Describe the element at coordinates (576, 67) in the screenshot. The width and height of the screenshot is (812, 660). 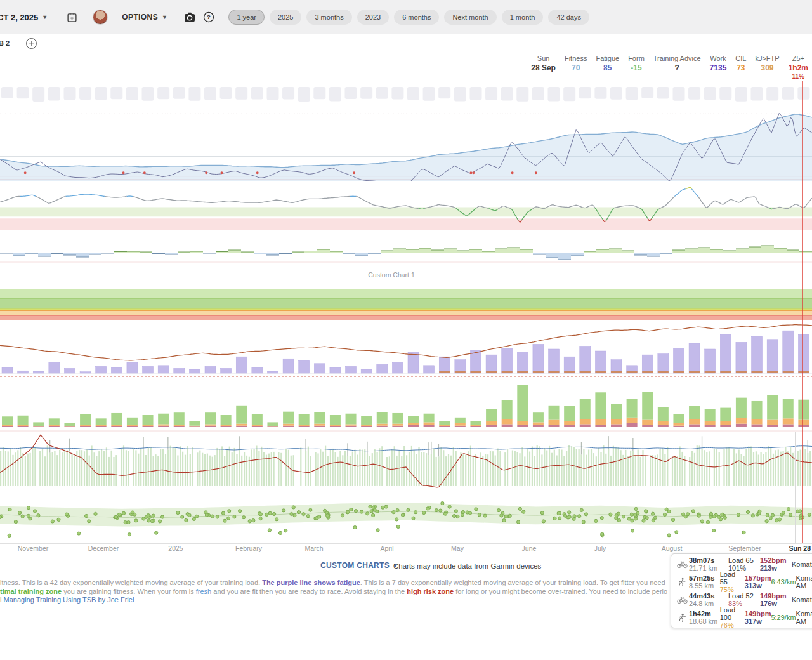
I see `stat-fitness: Fitness70` at that location.